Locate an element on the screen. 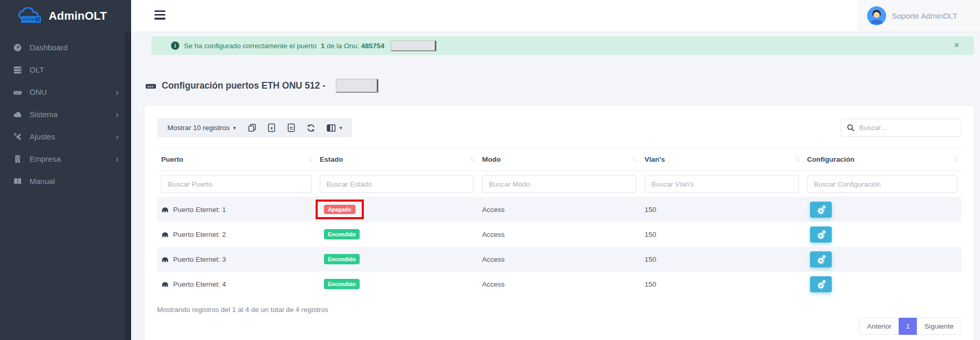 The height and width of the screenshot is (340, 980). user-menu: Soporte AdminOLT is located at coordinates (919, 16).